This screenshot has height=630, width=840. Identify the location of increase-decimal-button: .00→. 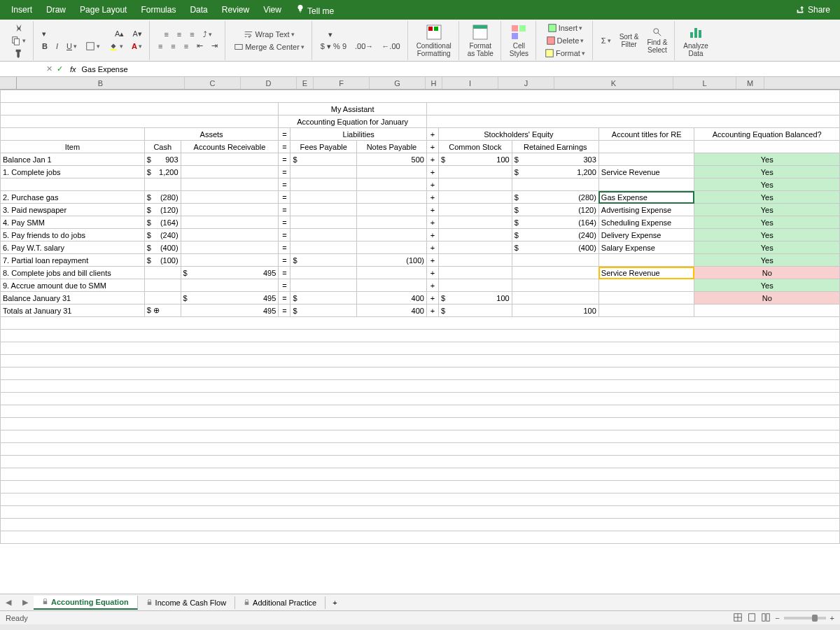
(364, 46).